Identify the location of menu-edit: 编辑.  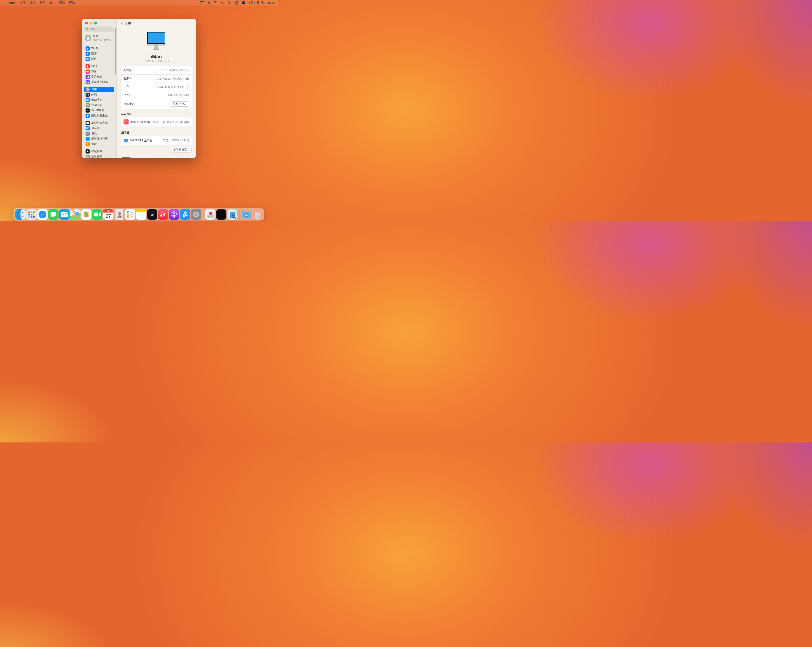
(32, 3).